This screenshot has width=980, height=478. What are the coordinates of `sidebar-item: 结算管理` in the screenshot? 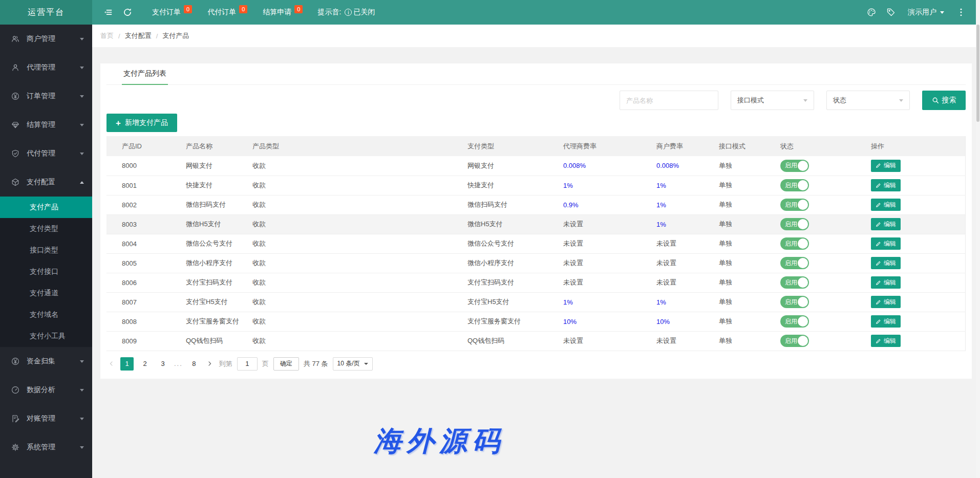 It's located at (46, 125).